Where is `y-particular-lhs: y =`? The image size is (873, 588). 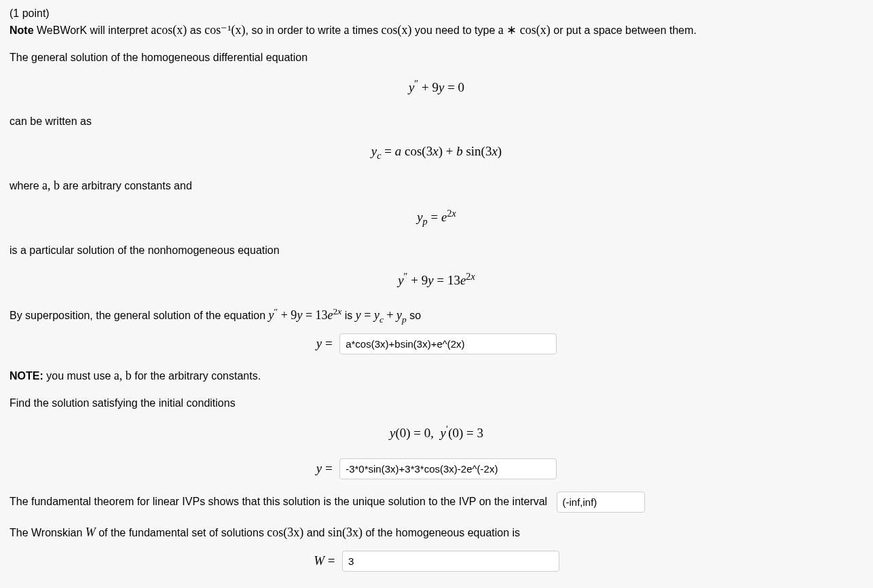
y-particular-lhs: y = is located at coordinates (324, 468).